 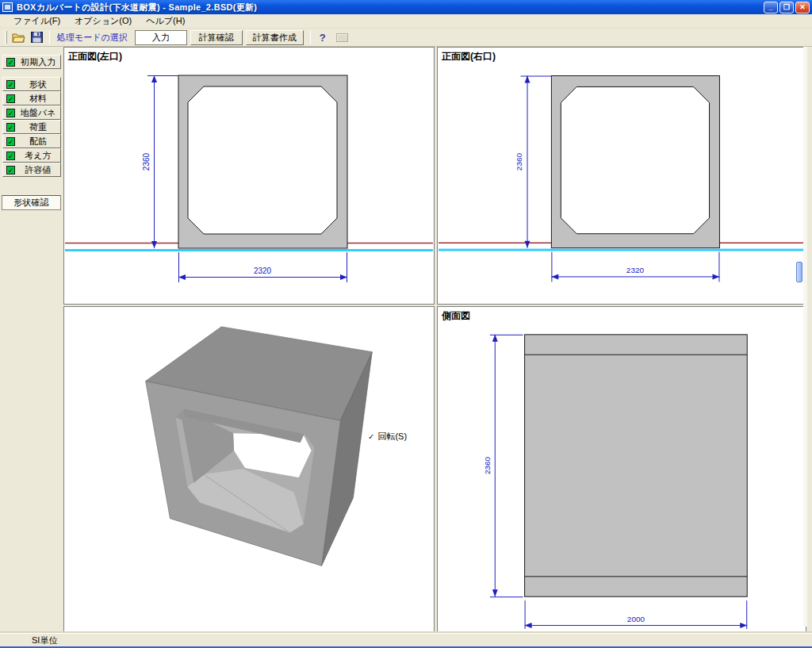 What do you see at coordinates (38, 62) in the screenshot?
I see `sidebar-item-label: 初期入力` at bounding box center [38, 62].